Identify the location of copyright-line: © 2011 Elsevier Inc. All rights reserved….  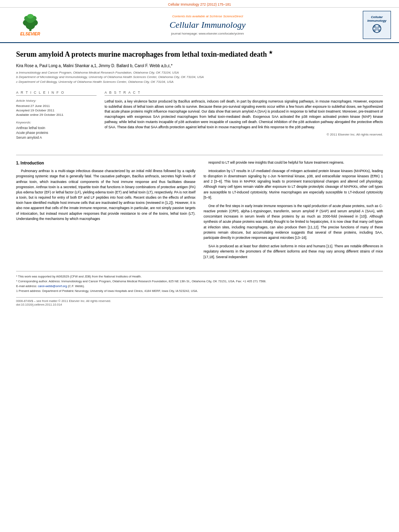
(244, 134).